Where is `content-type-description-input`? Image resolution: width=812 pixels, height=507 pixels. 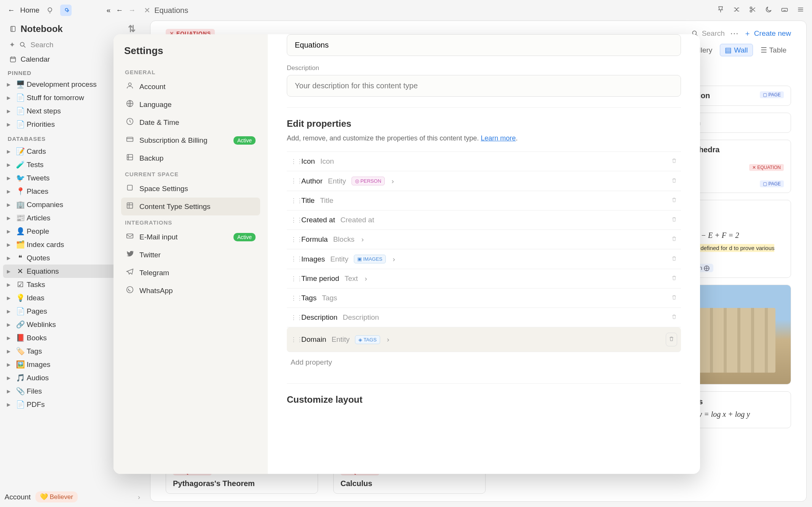 content-type-description-input is located at coordinates (484, 86).